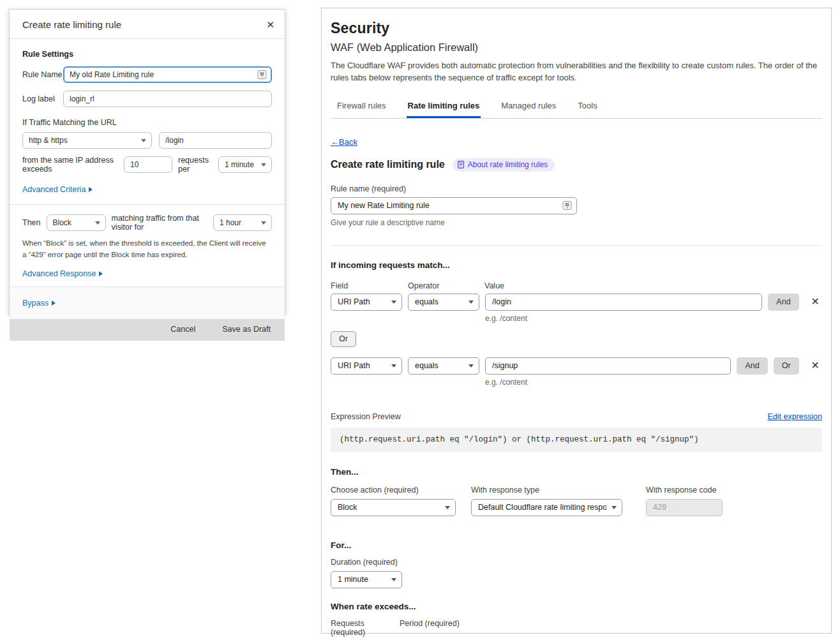 The height and width of the screenshot is (640, 840). What do you see at coordinates (504, 165) in the screenshot?
I see `about-rate-limiting-badge: About rate limiting rules` at bounding box center [504, 165].